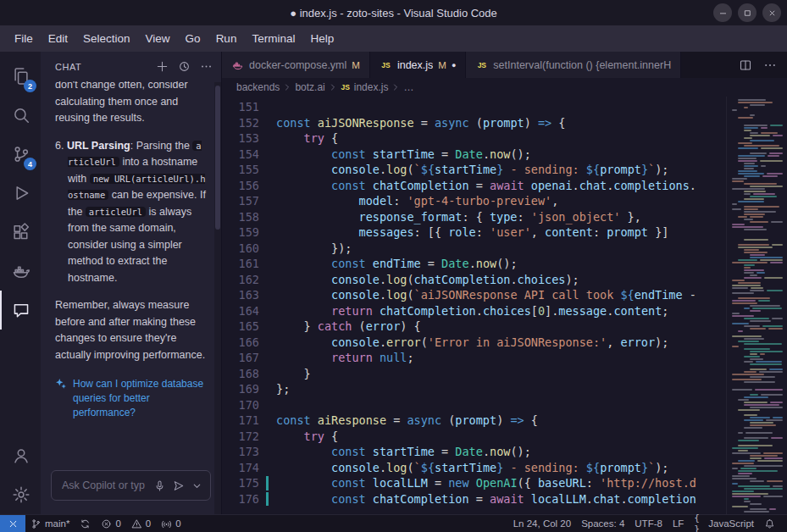 The width and height of the screenshot is (787, 532). Describe the element at coordinates (769, 524) in the screenshot. I see `status-notifications` at that location.